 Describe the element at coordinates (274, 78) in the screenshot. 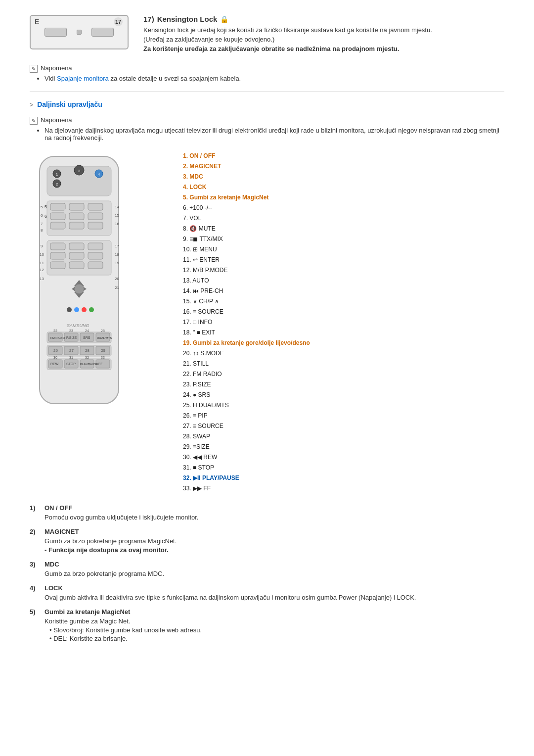

I see `note1-list: Vidi Spajanje monitora za ostale detalje…` at that location.